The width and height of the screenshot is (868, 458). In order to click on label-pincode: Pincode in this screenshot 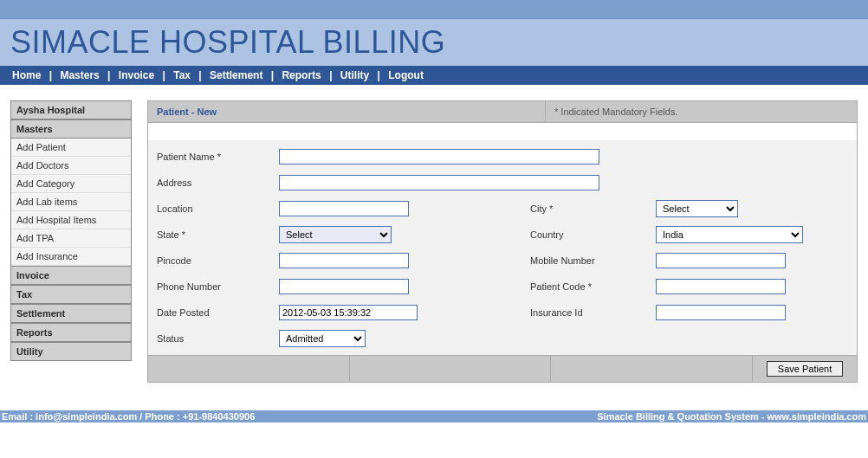, I will do `click(217, 261)`.